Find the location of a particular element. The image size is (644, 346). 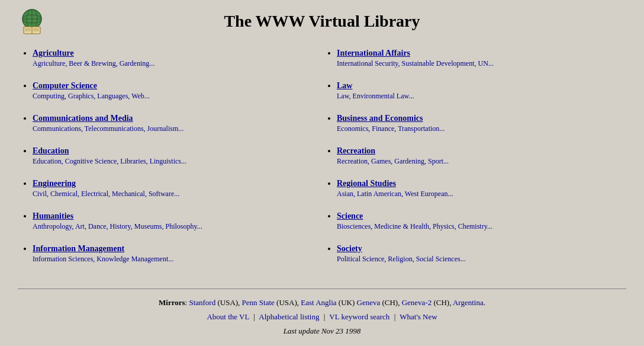

west-european-link: West European is located at coordinates (426, 194).